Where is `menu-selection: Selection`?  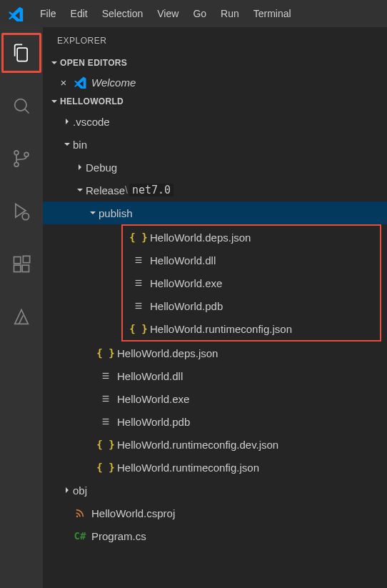 menu-selection: Selection is located at coordinates (123, 14).